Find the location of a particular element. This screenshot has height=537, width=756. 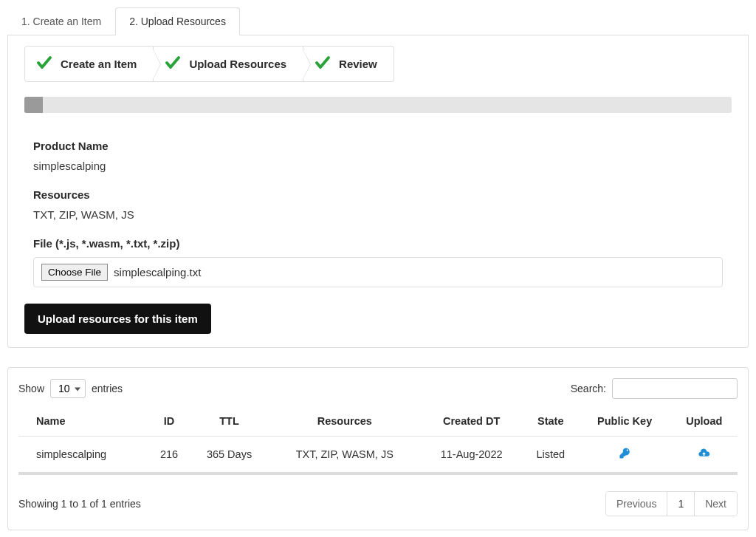

file-input-row: Choose File simplescalping.txt is located at coordinates (378, 272).